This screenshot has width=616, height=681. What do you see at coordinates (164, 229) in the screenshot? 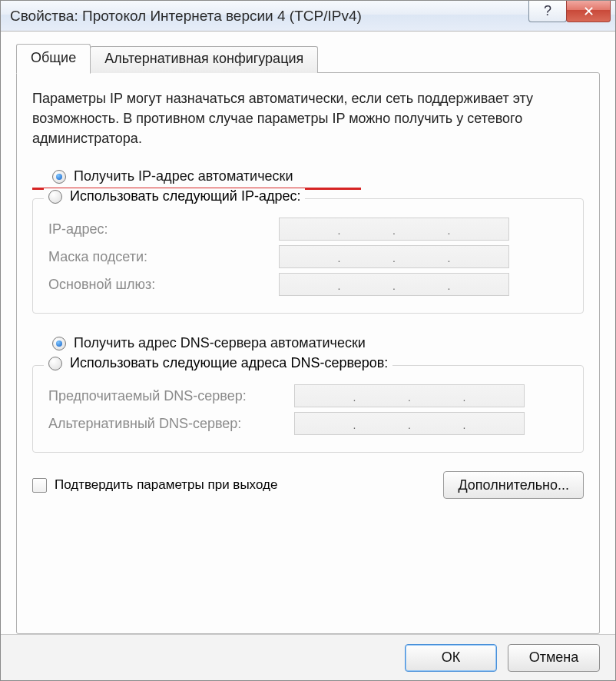
I see `label-ip-address: IP-адрес:` at bounding box center [164, 229].